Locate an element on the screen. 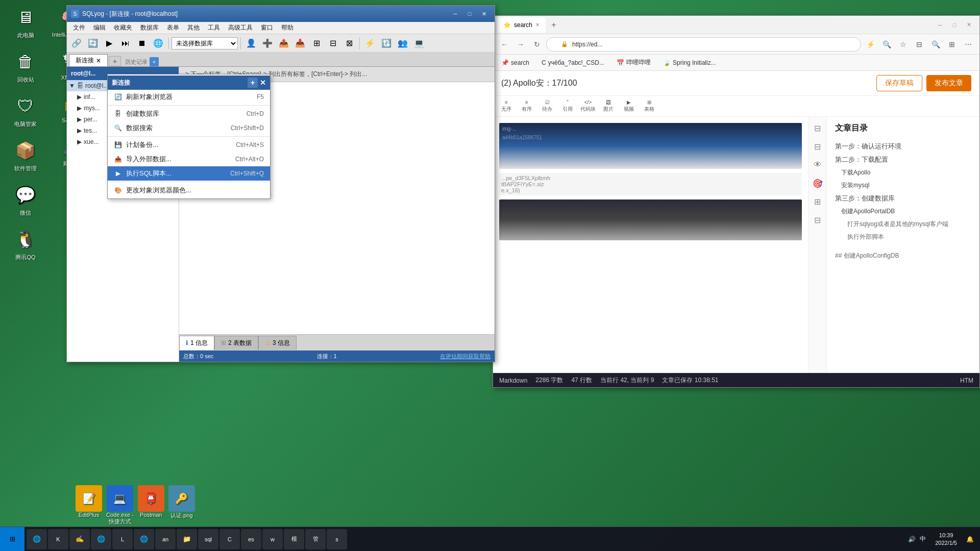 The height and width of the screenshot is (551, 980). taskbar-sql: sql is located at coordinates (208, 539).